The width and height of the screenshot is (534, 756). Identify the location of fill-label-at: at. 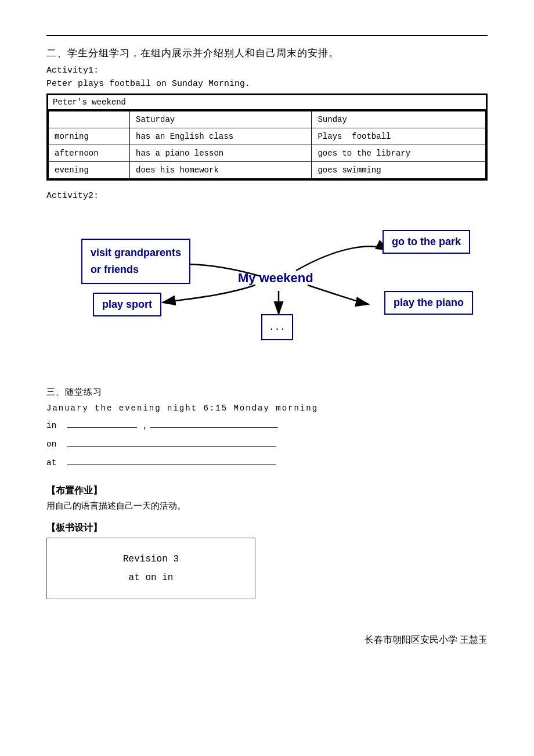
(57, 463).